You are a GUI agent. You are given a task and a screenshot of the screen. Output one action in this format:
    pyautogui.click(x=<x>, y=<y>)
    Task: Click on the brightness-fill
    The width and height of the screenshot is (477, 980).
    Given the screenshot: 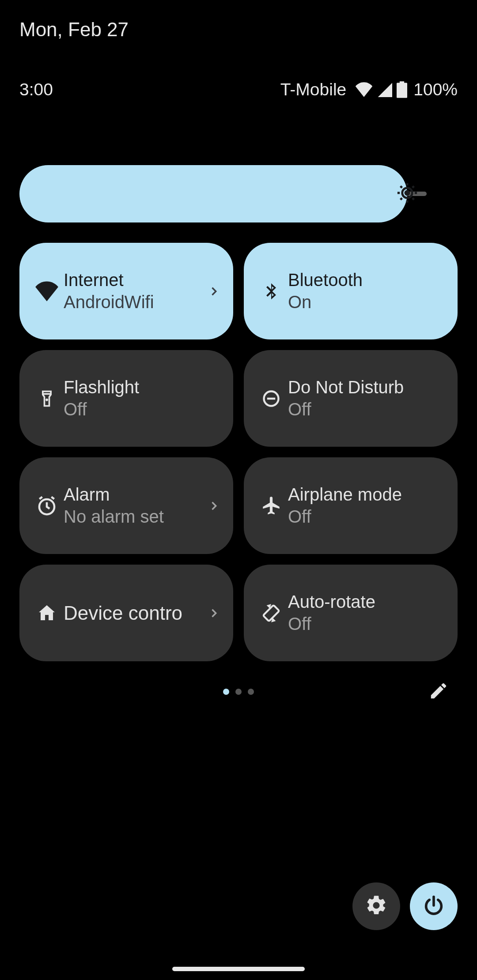 What is the action you would take?
    pyautogui.click(x=213, y=194)
    